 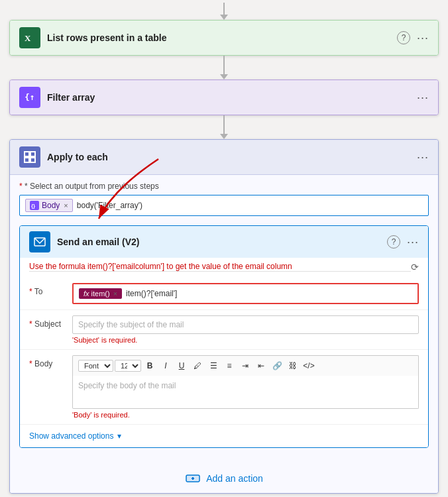 What do you see at coordinates (28, 38) in the screenshot?
I see `svg-text: X` at bounding box center [28, 38].